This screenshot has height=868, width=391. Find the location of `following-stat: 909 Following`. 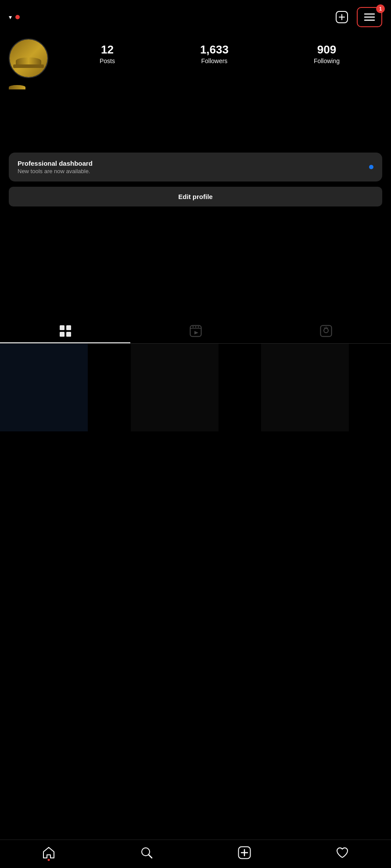

following-stat: 909 Following is located at coordinates (326, 53).